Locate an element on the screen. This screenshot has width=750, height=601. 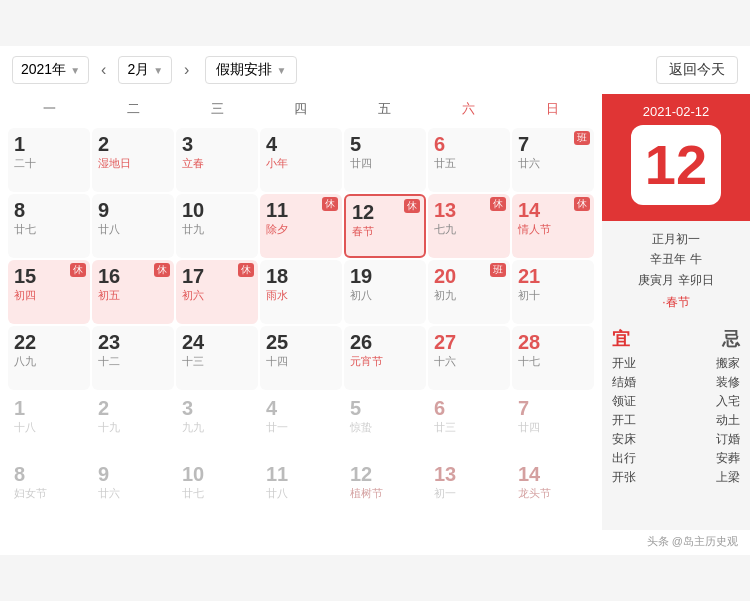
yi-item: 领证 is located at coordinates (624, 402).